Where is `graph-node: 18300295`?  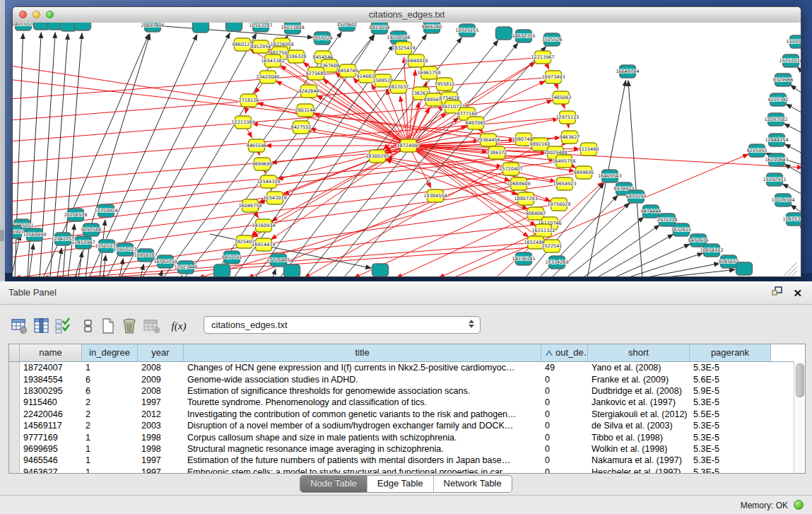 graph-node: 18300295 is located at coordinates (377, 156).